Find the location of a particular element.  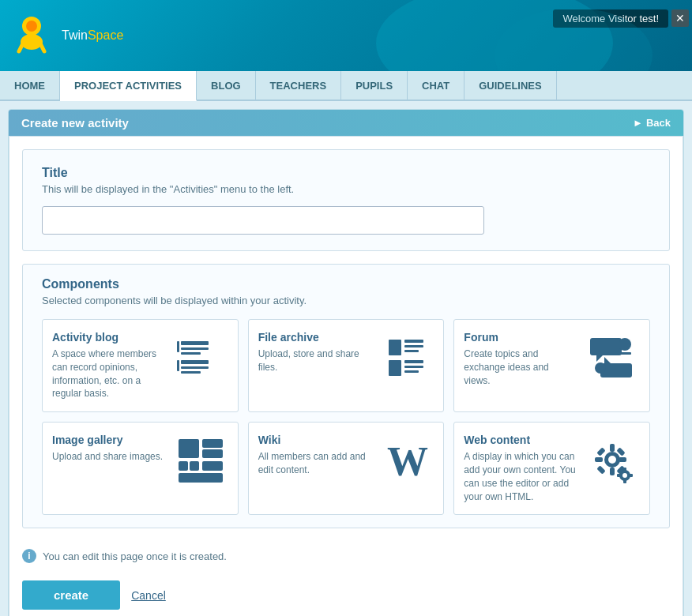

component-name-wiki: Wiki is located at coordinates (314, 440).